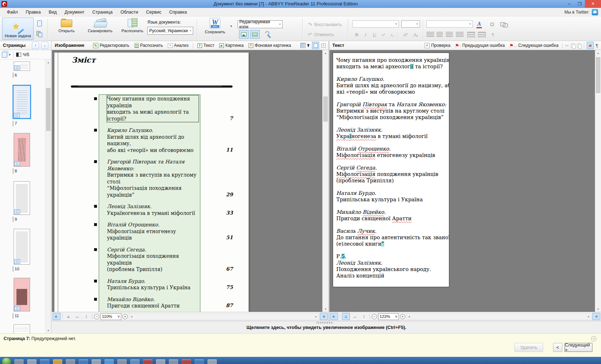 The height and width of the screenshot is (364, 601). Describe the element at coordinates (391, 170) in the screenshot. I see `recognized-text-page: Чому питання про походження українціввих…` at that location.